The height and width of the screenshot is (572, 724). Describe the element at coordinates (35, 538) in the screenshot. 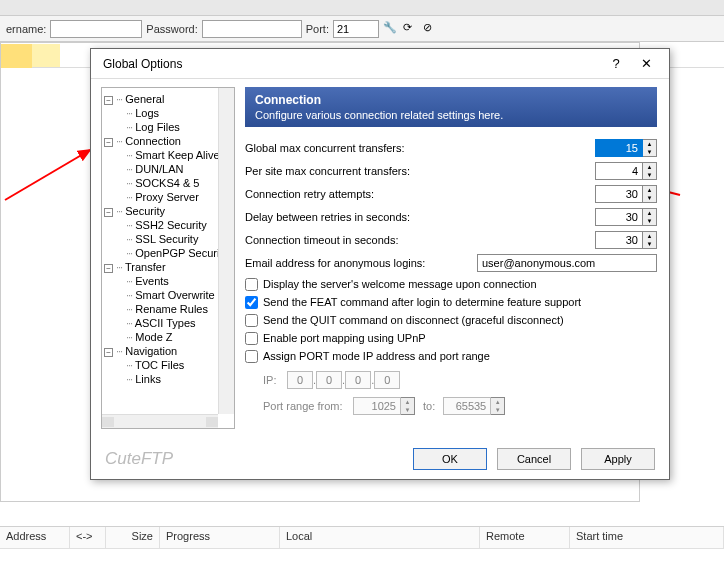

I see `col-address: Address` at that location.